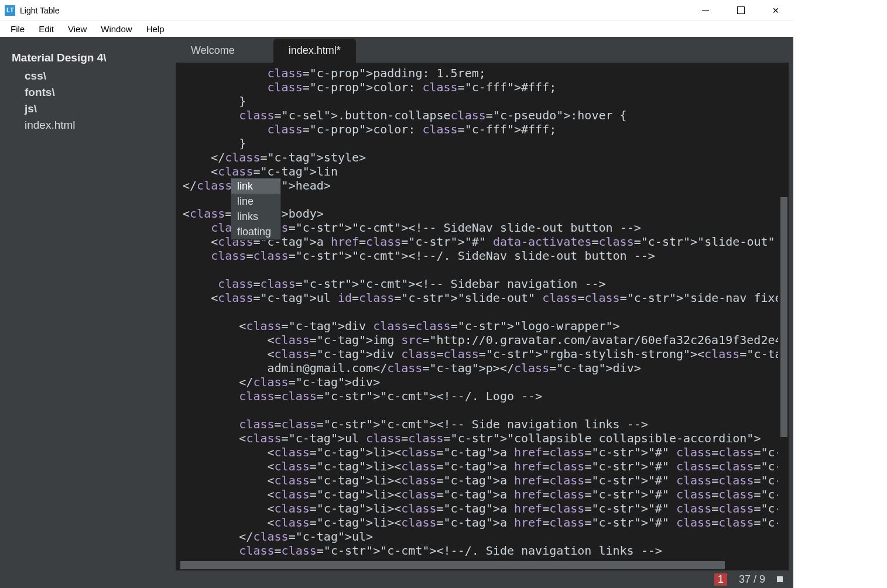 The height and width of the screenshot is (588, 887). Describe the element at coordinates (397, 11) in the screenshot. I see `titlebar: LT Light Table ✕` at that location.